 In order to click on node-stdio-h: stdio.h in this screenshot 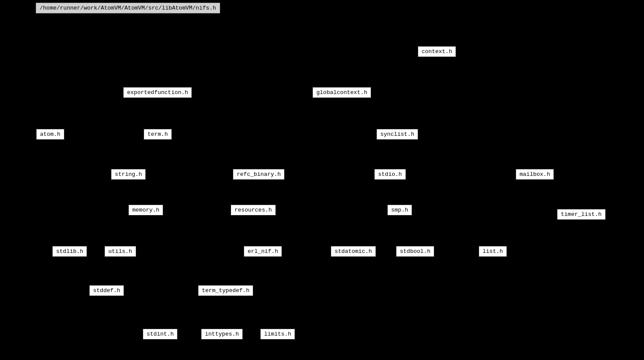, I will do `click(390, 174)`.